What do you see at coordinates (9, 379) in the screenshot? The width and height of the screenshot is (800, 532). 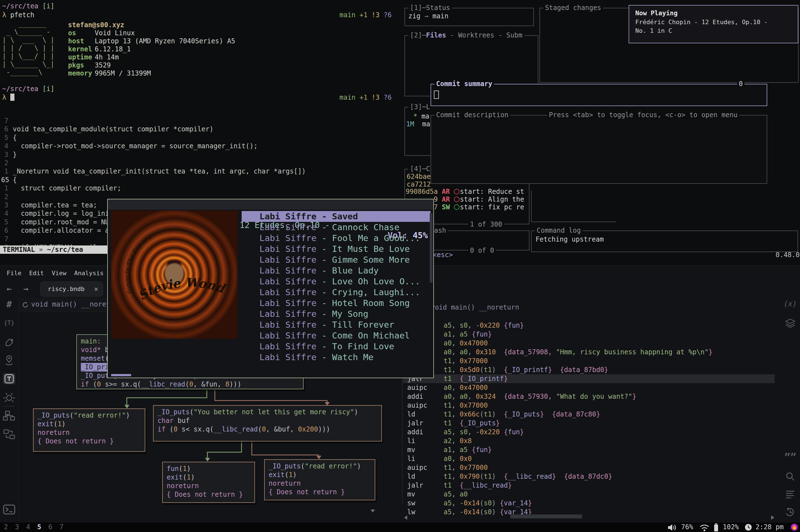 I see `text-view-icon` at bounding box center [9, 379].